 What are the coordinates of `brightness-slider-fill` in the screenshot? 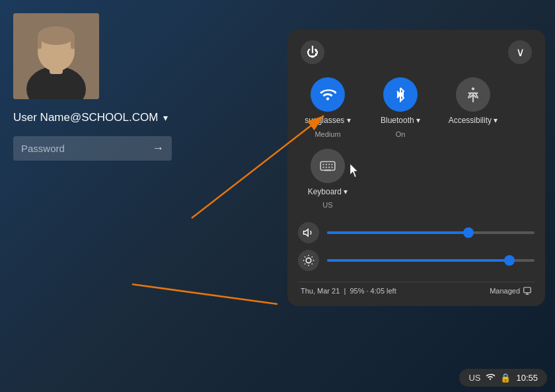 It's located at (418, 260).